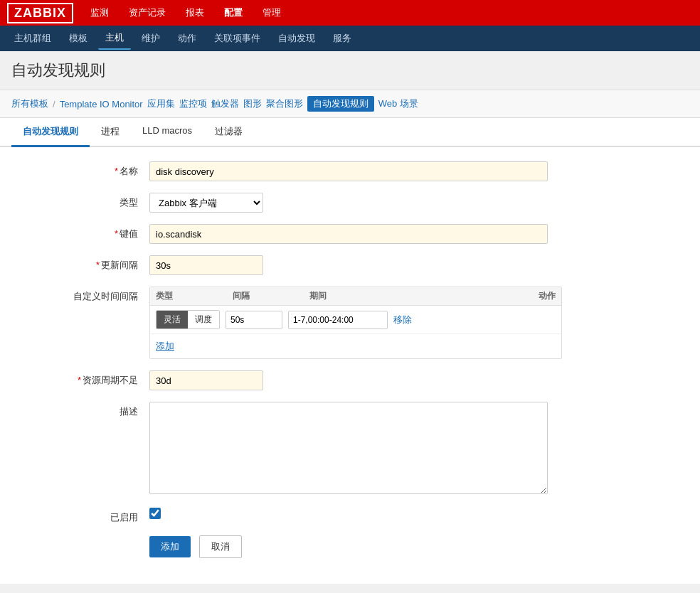 Image resolution: width=700 pixels, height=593 pixels. What do you see at coordinates (356, 323) in the screenshot?
I see `interval-section: 类型 间隔 期间 动作 灵活 调度 移除 添加` at bounding box center [356, 323].